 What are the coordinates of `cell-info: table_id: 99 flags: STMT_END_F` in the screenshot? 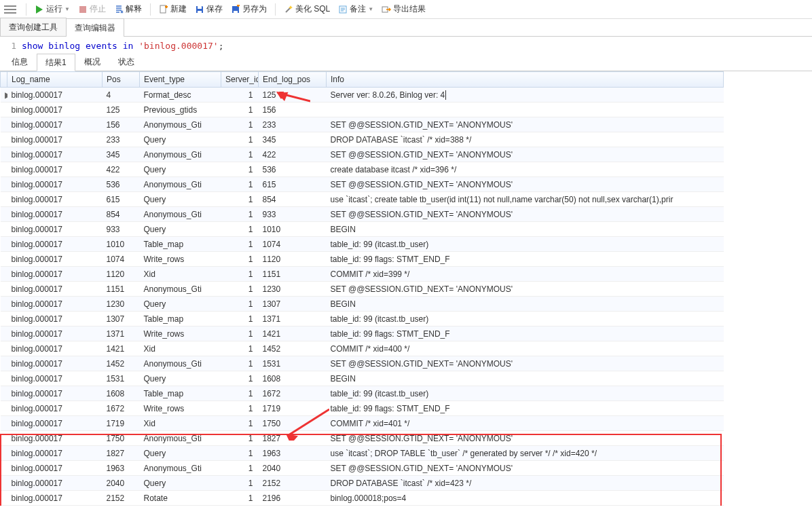 It's located at (525, 334).